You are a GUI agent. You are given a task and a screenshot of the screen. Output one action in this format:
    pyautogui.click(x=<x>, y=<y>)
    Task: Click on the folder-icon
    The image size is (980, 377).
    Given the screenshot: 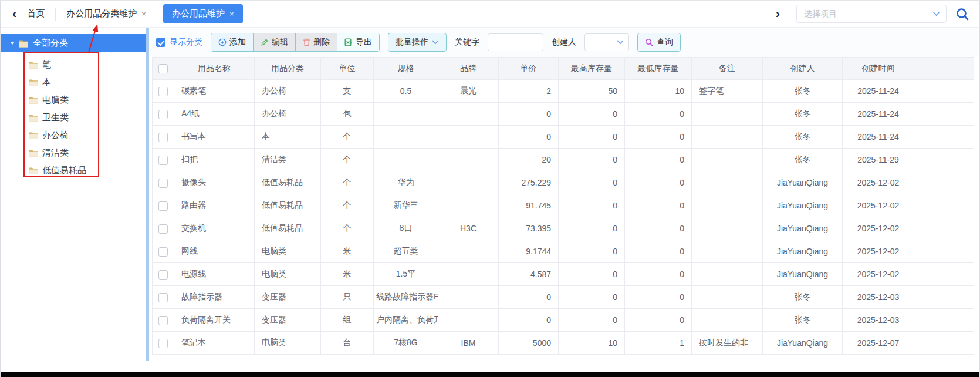 What is the action you would take?
    pyautogui.click(x=33, y=82)
    